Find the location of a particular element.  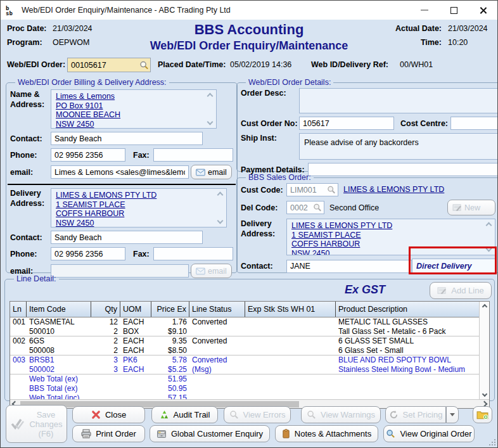

table-row: BBS Total (ex)50.95 is located at coordinates (245, 389).